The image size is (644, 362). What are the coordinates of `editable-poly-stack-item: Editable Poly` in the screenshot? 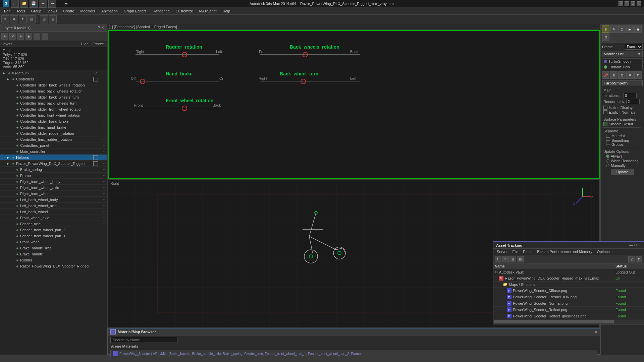 It's located at (623, 67).